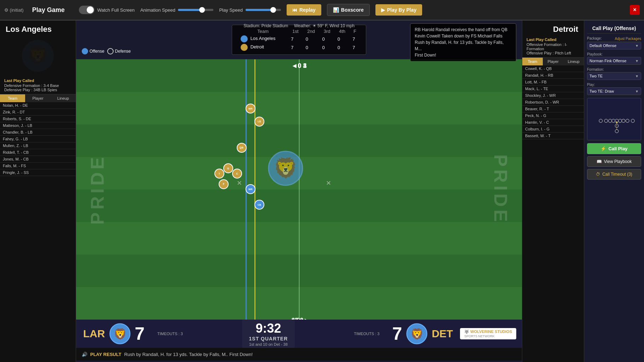  What do you see at coordinates (328, 183) in the screenshot?
I see `x-marker-2: ✕` at bounding box center [328, 183].